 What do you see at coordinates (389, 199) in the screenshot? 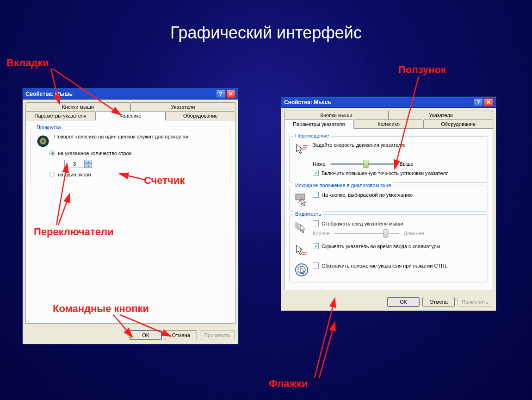
I see `groupbox-home: Исходное положение в диалоговом окне На …` at bounding box center [389, 199].